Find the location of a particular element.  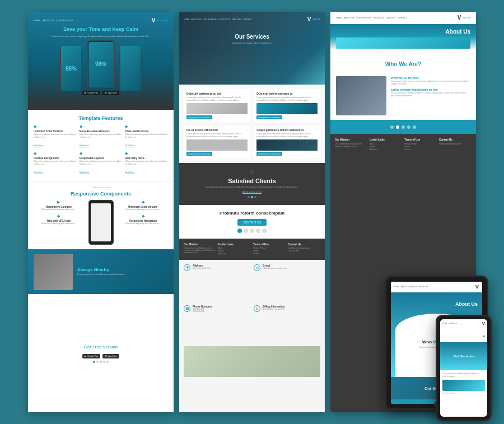

feature-more-1: Read More is located at coordinates (38, 146).